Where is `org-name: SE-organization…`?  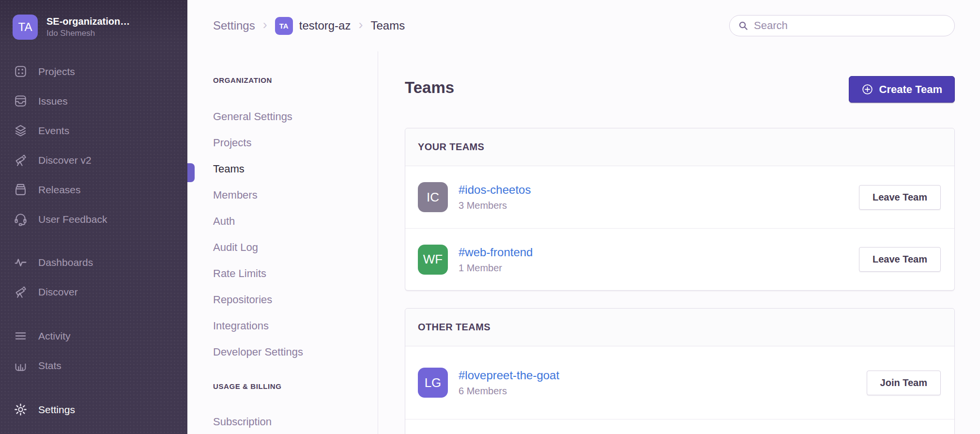 org-name: SE-organization… is located at coordinates (88, 21).